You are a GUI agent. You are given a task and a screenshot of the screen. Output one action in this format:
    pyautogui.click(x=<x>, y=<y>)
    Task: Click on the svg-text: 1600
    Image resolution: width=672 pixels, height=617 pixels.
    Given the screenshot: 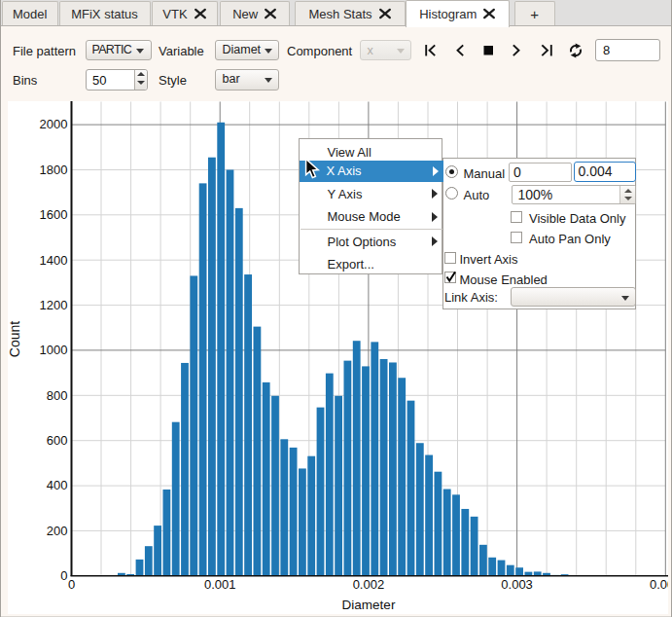 What is the action you would take?
    pyautogui.click(x=54, y=214)
    